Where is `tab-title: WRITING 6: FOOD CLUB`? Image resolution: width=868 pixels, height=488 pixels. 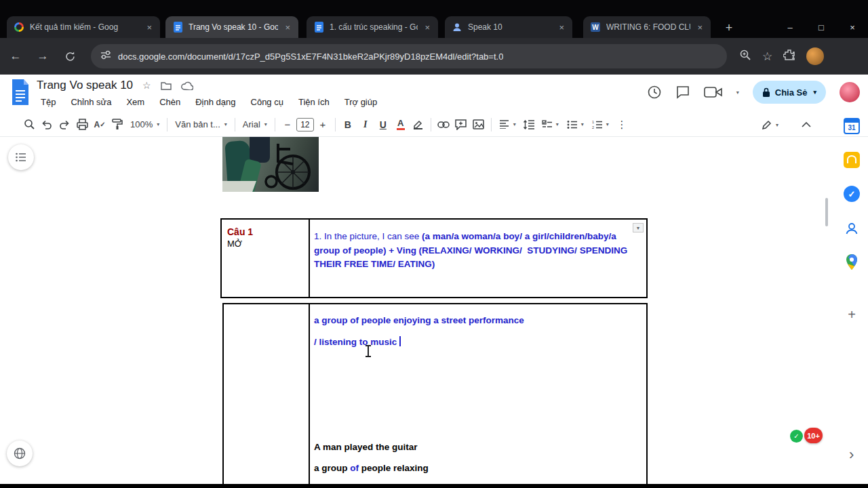
tab-title: WRITING 6: FOOD CLUB is located at coordinates (648, 27).